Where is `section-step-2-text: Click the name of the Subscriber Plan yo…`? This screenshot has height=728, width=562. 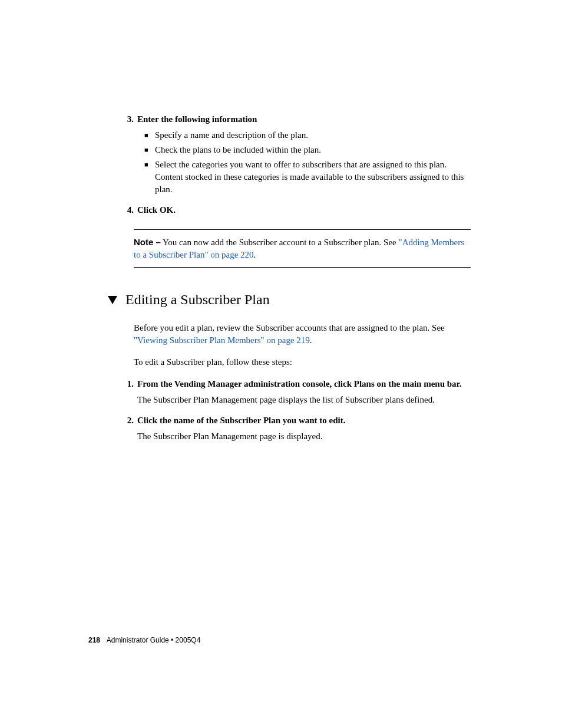
section-step-2-text: Click the name of the Subscriber Plan yo… is located at coordinates (242, 421).